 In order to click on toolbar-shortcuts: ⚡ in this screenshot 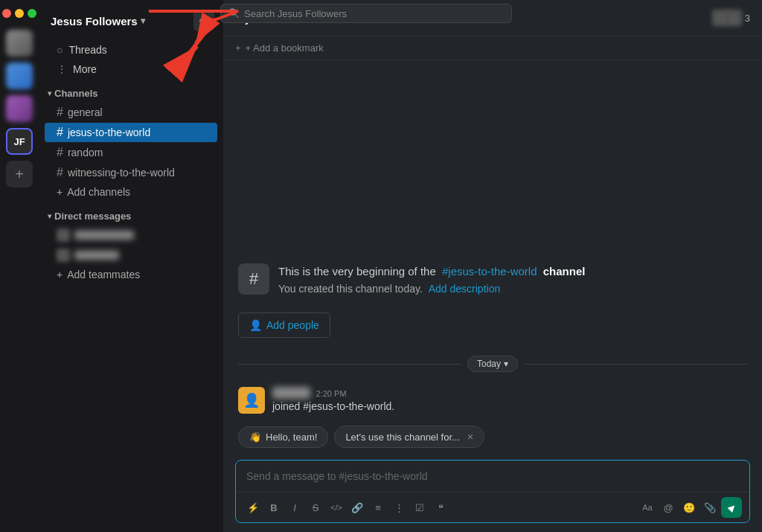, I will do `click(253, 507)`.